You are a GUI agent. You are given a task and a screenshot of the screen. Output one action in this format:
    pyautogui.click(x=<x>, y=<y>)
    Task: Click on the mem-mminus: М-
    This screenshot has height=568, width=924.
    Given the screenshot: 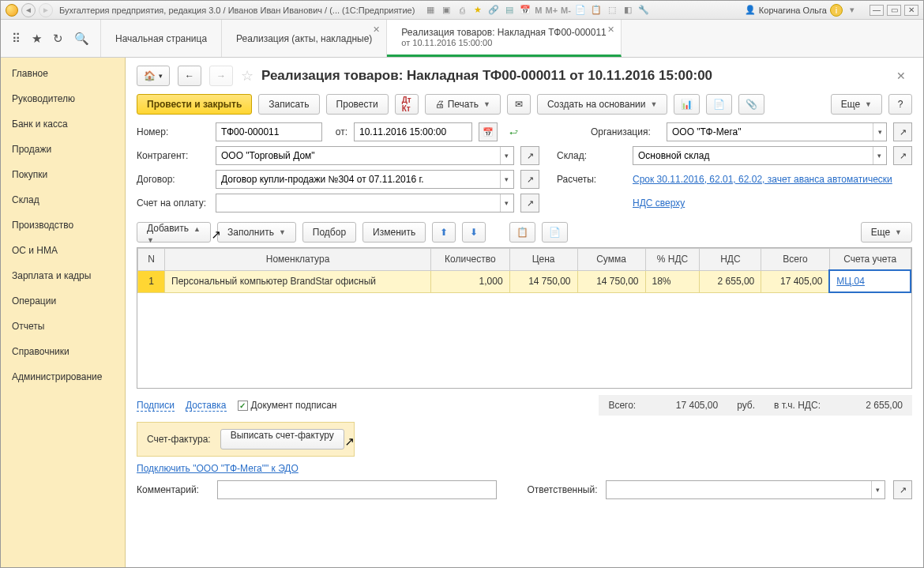 What is the action you would take?
    pyautogui.click(x=565, y=10)
    